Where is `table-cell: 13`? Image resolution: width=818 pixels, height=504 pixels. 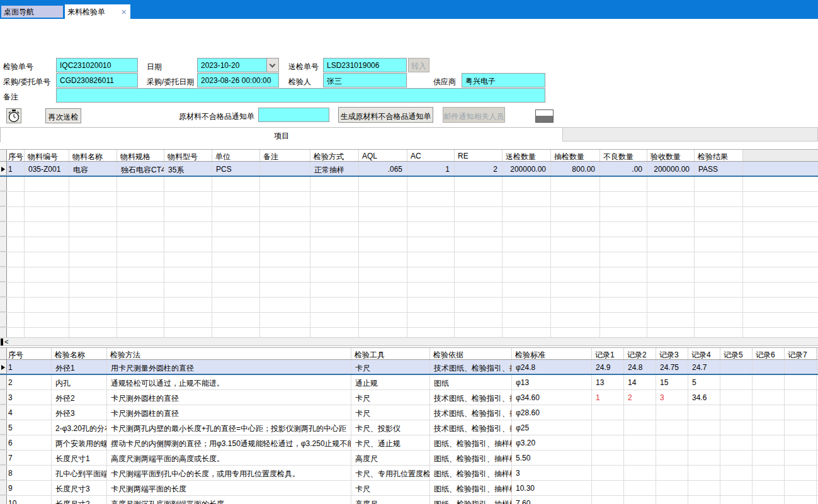
table-cell: 13 is located at coordinates (608, 383).